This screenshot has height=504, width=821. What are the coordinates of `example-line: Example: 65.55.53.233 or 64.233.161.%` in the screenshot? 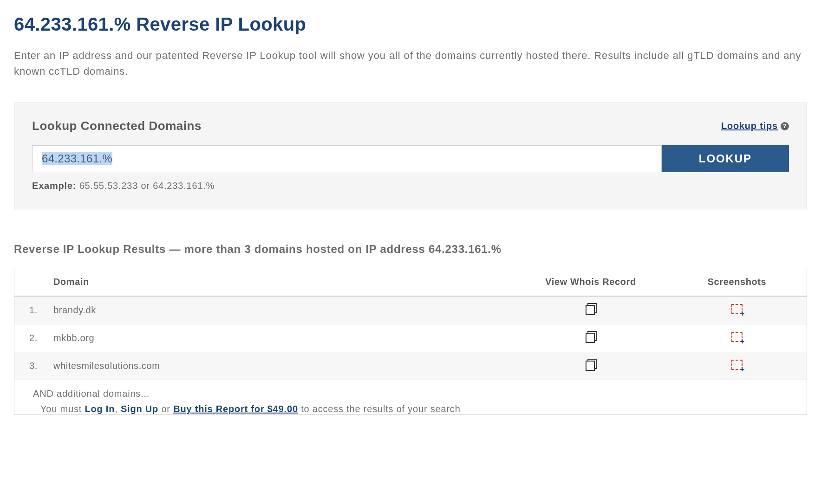 It's located at (410, 186).